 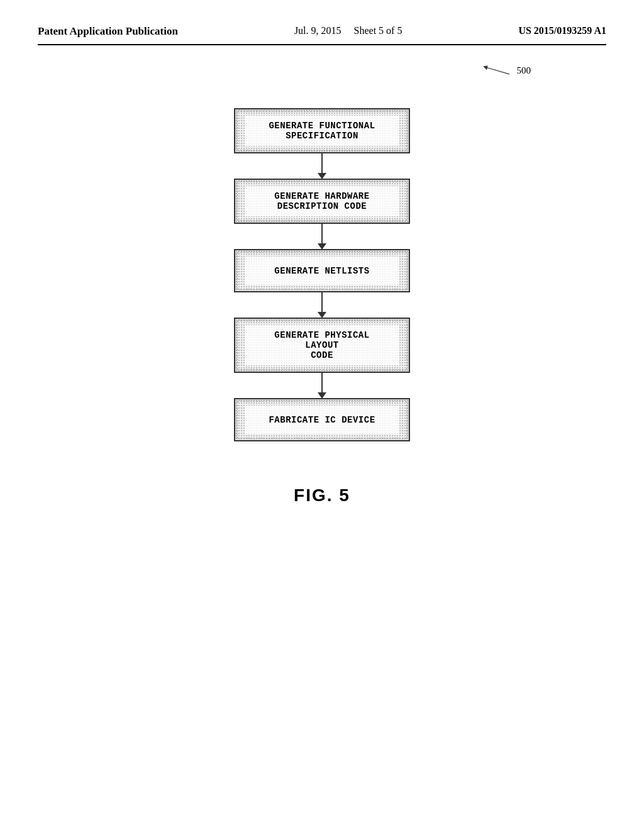 What do you see at coordinates (322, 131) in the screenshot?
I see `step-box-502: GENERATE FUNCTIONALSPECIFICATION` at bounding box center [322, 131].